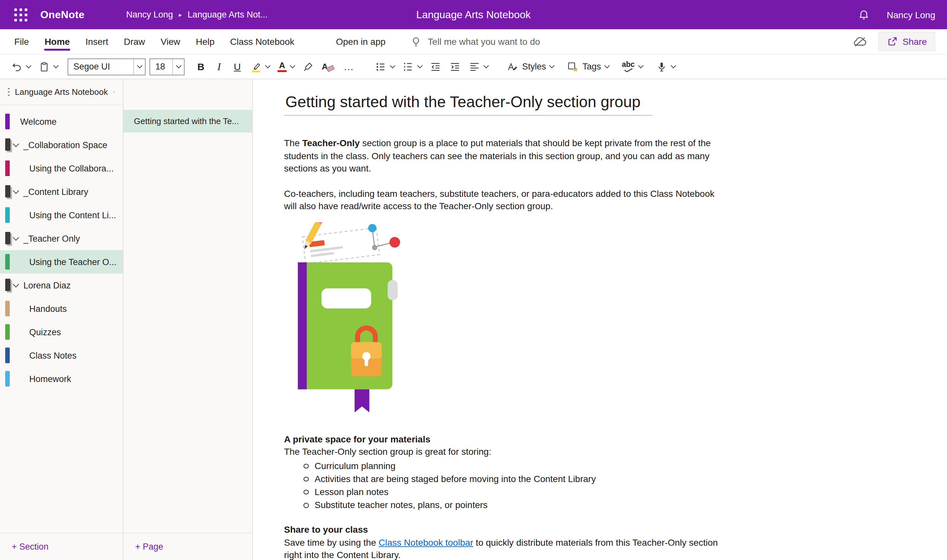  What do you see at coordinates (479, 66) in the screenshot?
I see `alignment-button` at bounding box center [479, 66].